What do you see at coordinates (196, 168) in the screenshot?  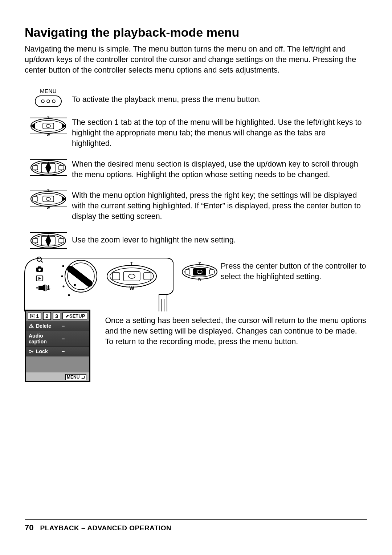 I see `step-row-3: When the desired menu section is display…` at bounding box center [196, 168].